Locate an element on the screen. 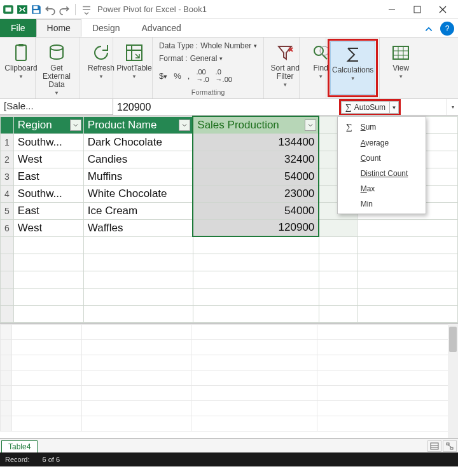  column-header-product: Product Name is located at coordinates (138, 125).